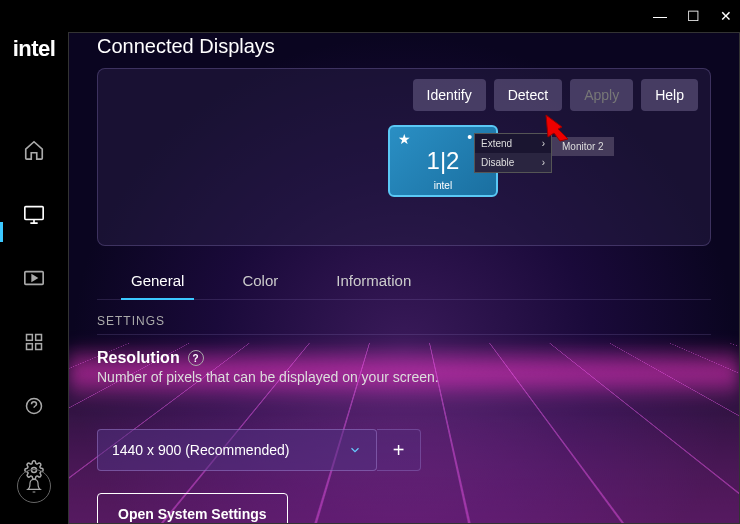  Describe the element at coordinates (138, 358) in the screenshot. I see `resolution-title: Resolution` at that location.